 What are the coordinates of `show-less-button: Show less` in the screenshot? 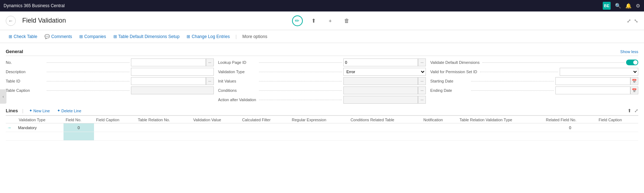 It's located at (629, 52).